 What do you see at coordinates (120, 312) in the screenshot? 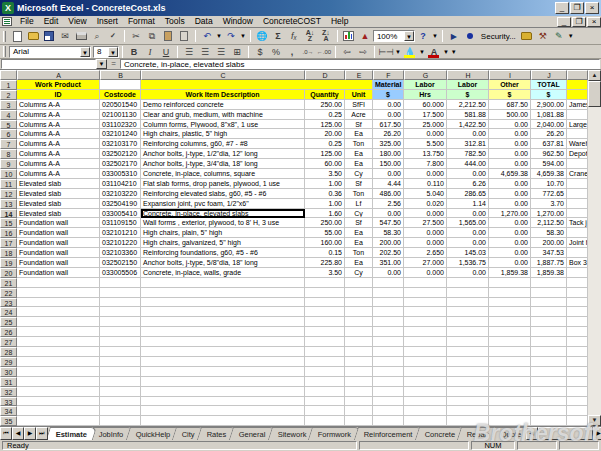
I see `cell-B24` at bounding box center [120, 312].